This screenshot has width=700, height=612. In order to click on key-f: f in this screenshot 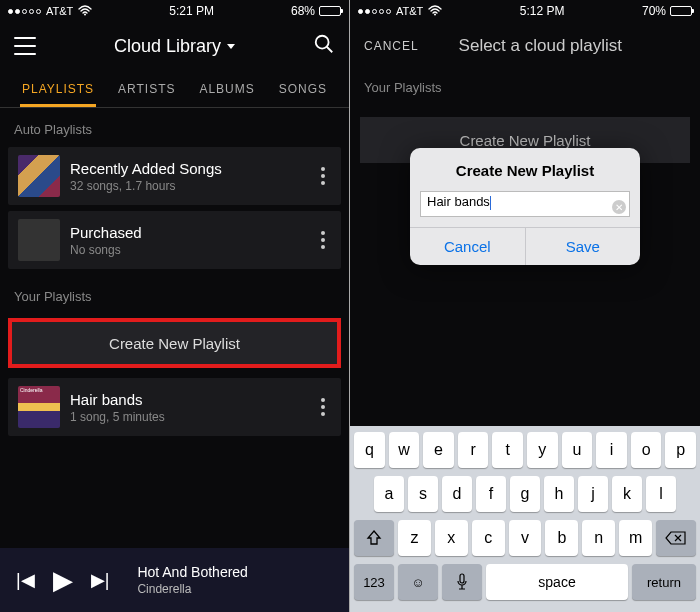, I will do `click(491, 494)`.